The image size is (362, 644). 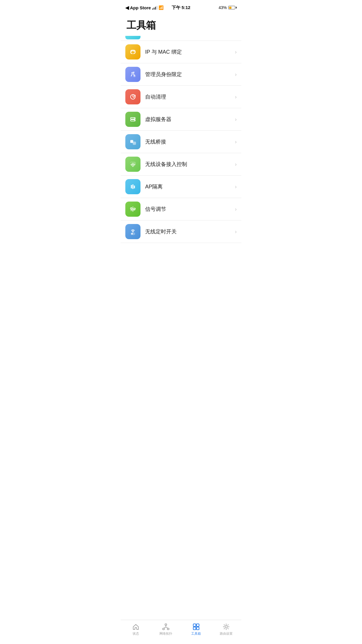 I want to click on wireless-access-icon, so click(x=133, y=164).